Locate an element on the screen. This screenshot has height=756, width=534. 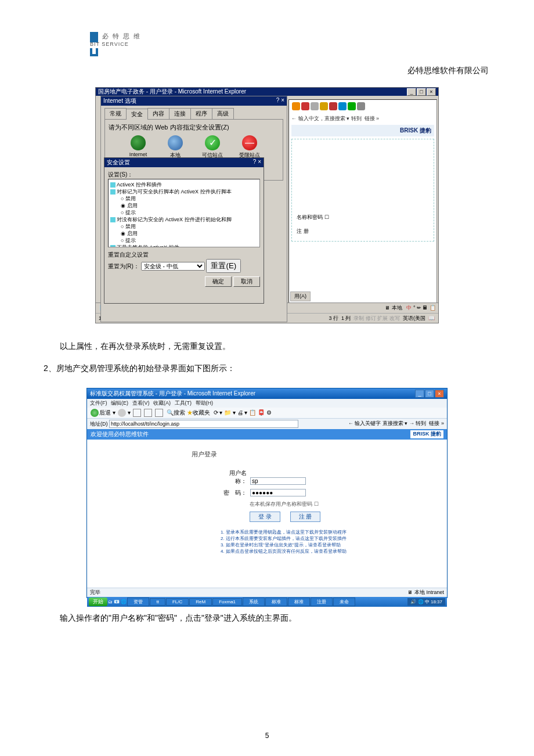
body-paragraph-3: 输入操作者的"用户名称"和"密码"，点击"登录"进入系统的主界面。 is located at coordinates (267, 618).